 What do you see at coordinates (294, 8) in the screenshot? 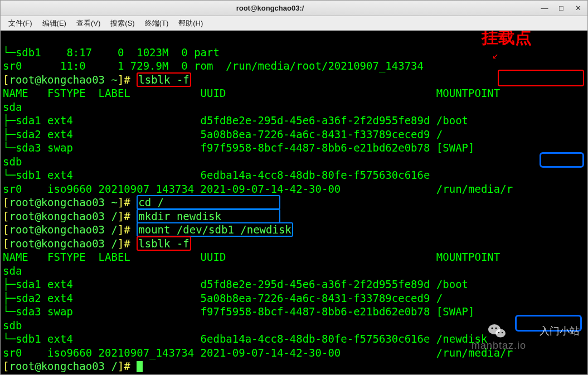
I see `titlebar: root@kongchao03:/ — □ ✕` at bounding box center [294, 8].